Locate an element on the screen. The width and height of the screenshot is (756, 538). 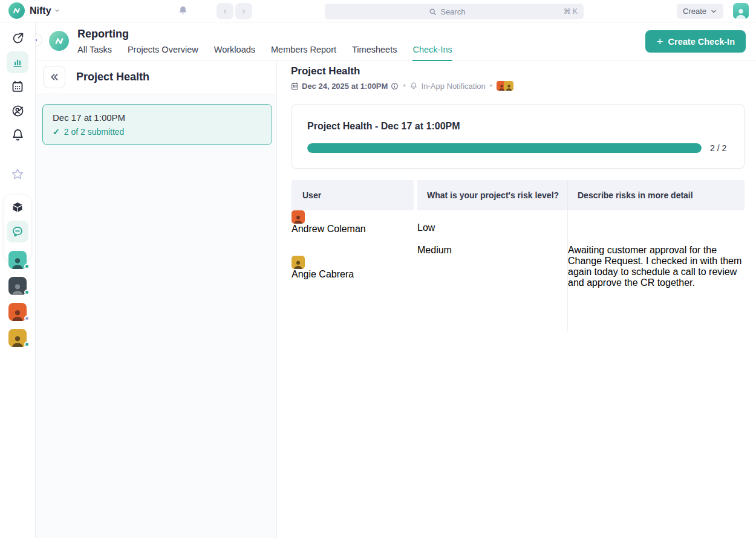
check-icon: ✓ is located at coordinates (56, 132).